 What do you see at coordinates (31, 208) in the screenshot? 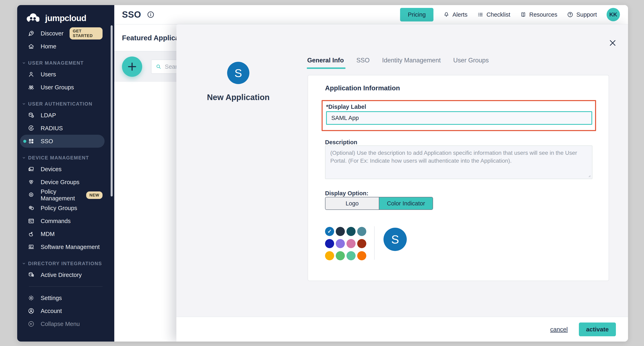
I see `policy-group-icon` at bounding box center [31, 208].